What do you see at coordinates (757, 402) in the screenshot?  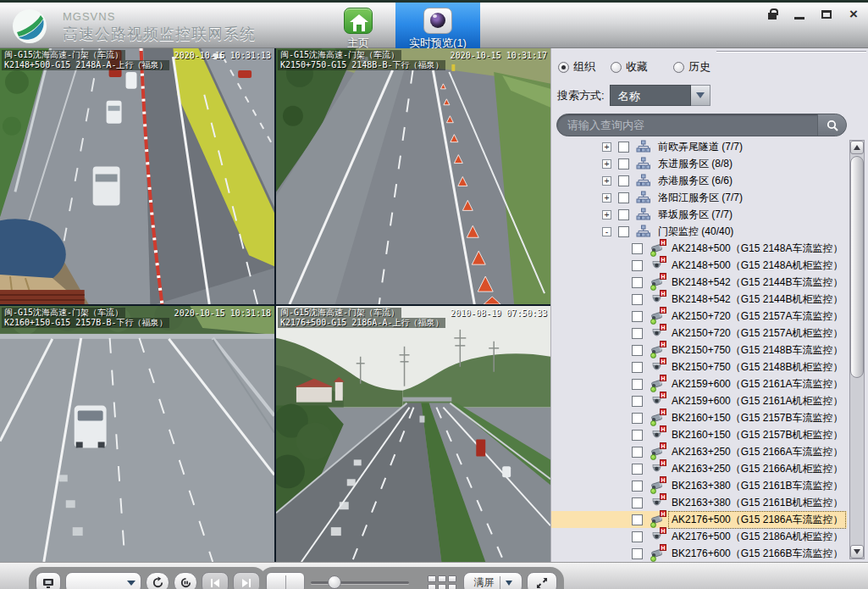 I see `camera-label: AK2159+600（G15 2161A机柜监控）` at bounding box center [757, 402].